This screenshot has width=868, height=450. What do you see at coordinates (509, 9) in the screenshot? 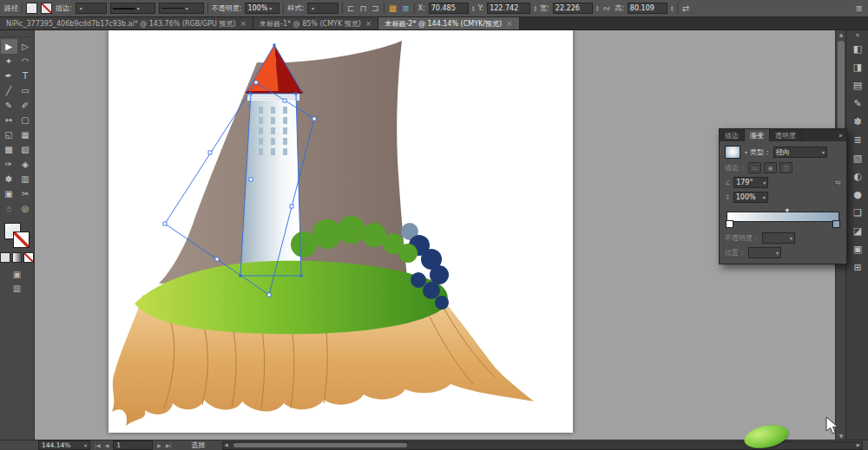
I see `y-field: 122.742` at bounding box center [509, 9].